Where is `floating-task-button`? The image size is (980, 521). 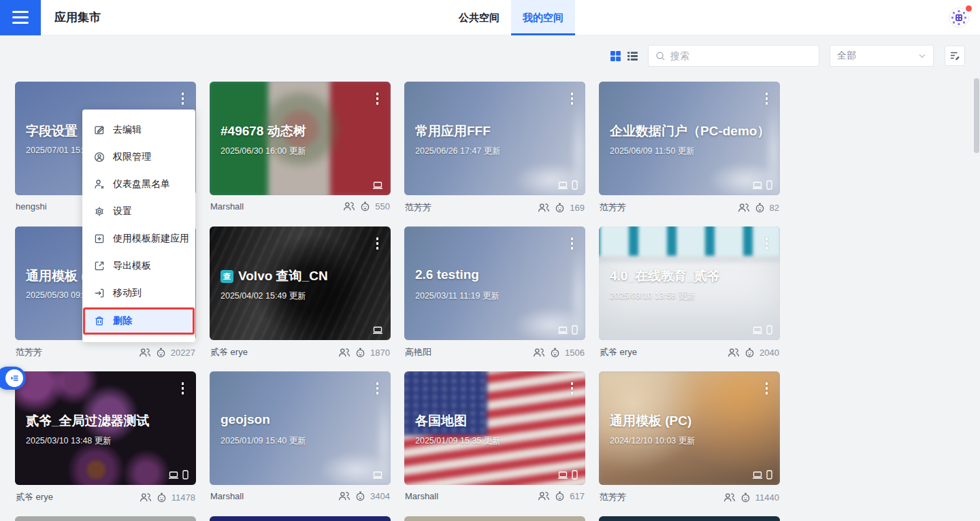
floating-task-button is located at coordinates (13, 378).